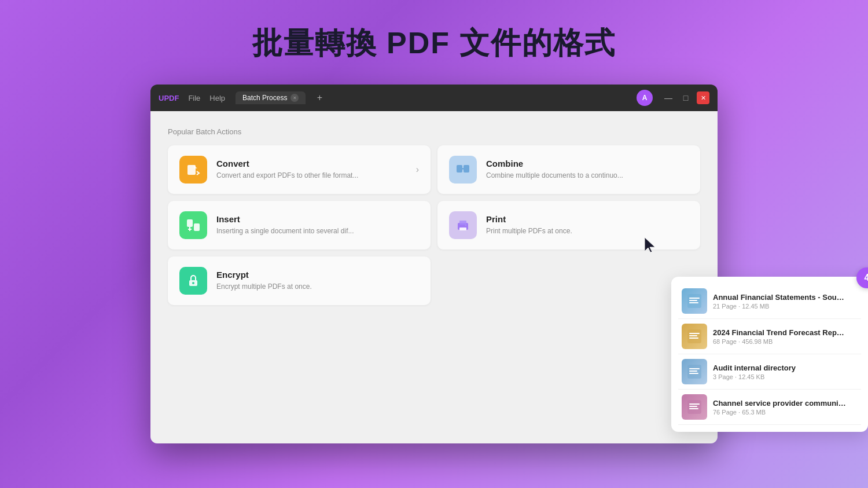 Image resolution: width=868 pixels, height=488 pixels. I want to click on tab-close-button: ×, so click(295, 98).